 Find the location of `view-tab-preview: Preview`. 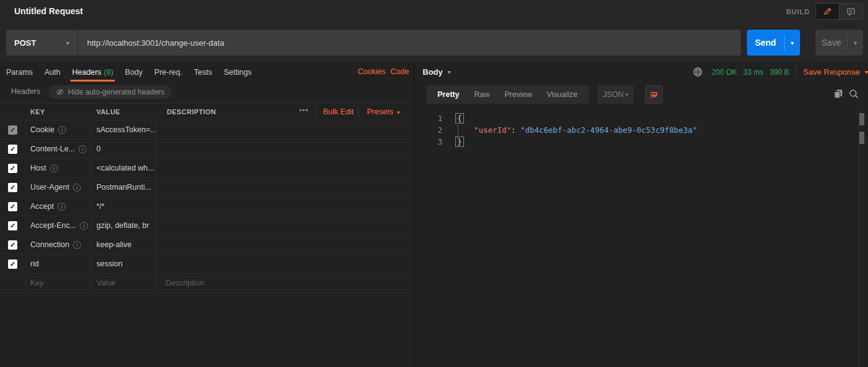

view-tab-preview: Preview is located at coordinates (518, 95).